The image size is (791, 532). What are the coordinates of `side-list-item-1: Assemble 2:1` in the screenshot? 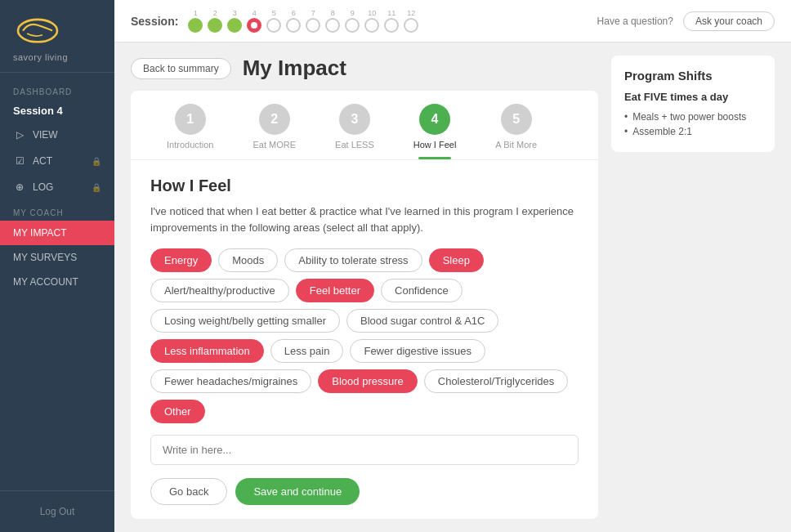 It's located at (693, 132).